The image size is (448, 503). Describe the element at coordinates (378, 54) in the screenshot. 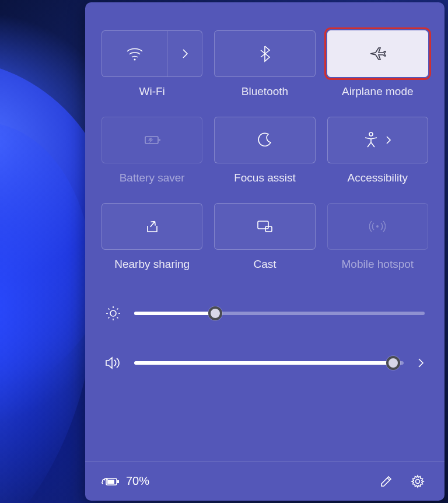

I see `airplane-mode-button` at that location.